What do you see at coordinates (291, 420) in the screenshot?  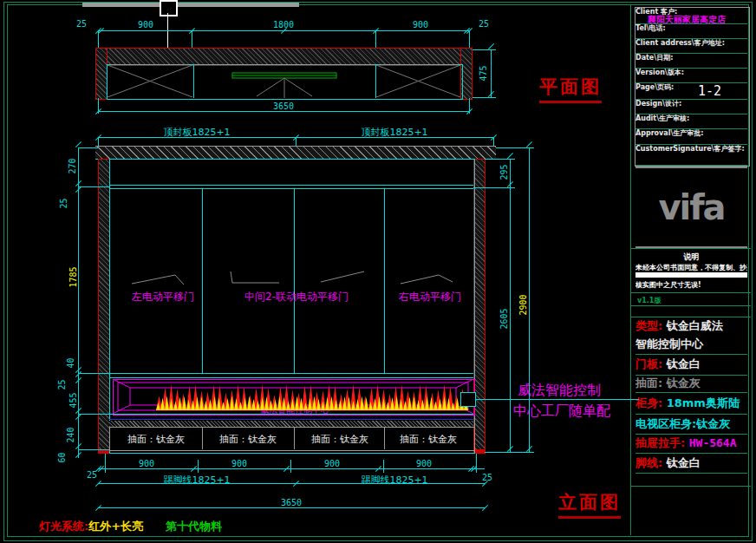 I see `blue-trim-line` at bounding box center [291, 420].